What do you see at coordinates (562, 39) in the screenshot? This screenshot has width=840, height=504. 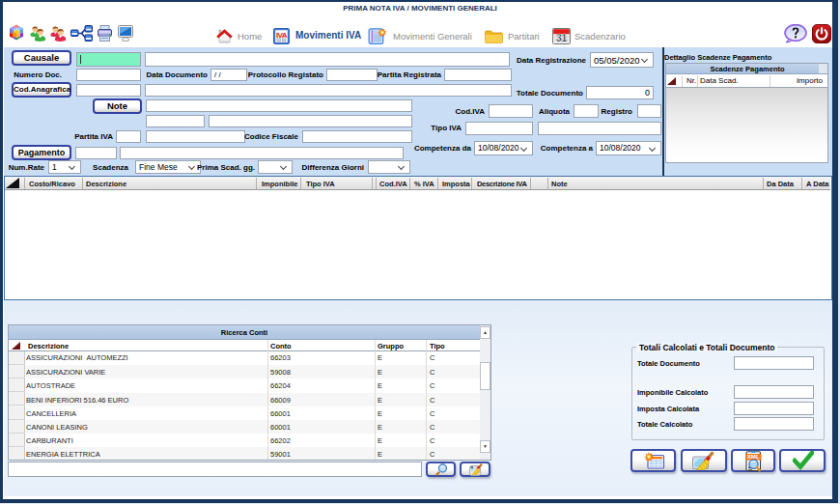 I see `svg-text: 31` at bounding box center [562, 39].